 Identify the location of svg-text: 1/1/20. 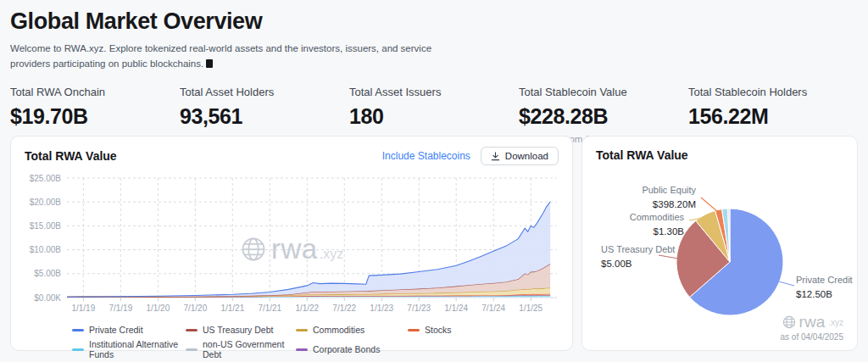
(158, 309).